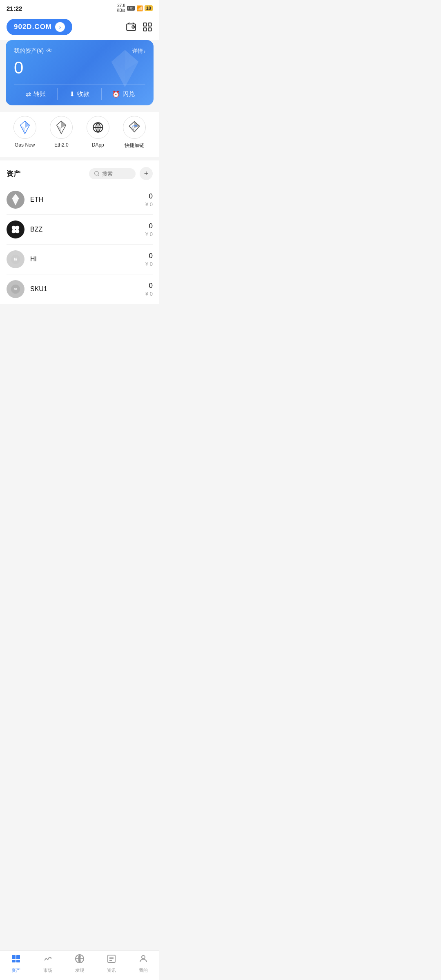  What do you see at coordinates (98, 145) in the screenshot?
I see `dapp-label: DApp` at bounding box center [98, 145].